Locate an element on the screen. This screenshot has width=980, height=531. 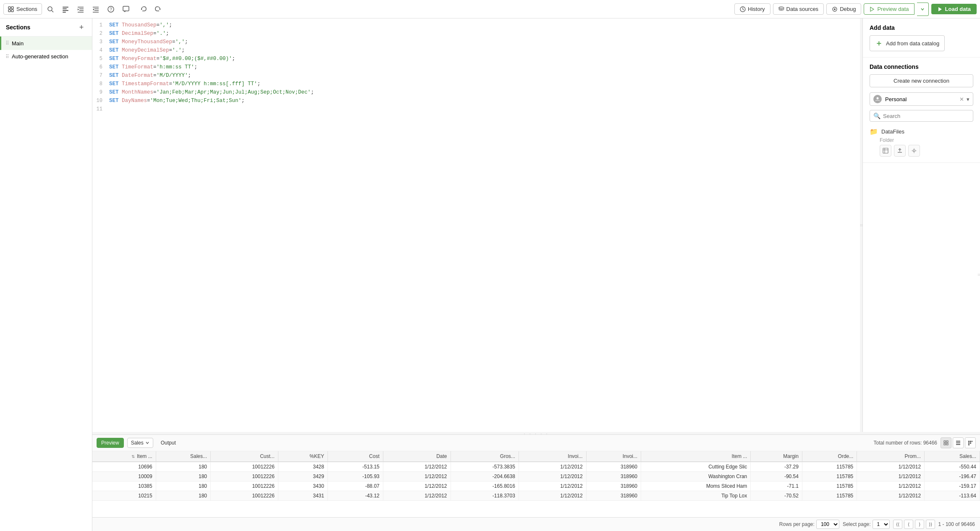
col-header-gros: Gros... is located at coordinates (485, 457).